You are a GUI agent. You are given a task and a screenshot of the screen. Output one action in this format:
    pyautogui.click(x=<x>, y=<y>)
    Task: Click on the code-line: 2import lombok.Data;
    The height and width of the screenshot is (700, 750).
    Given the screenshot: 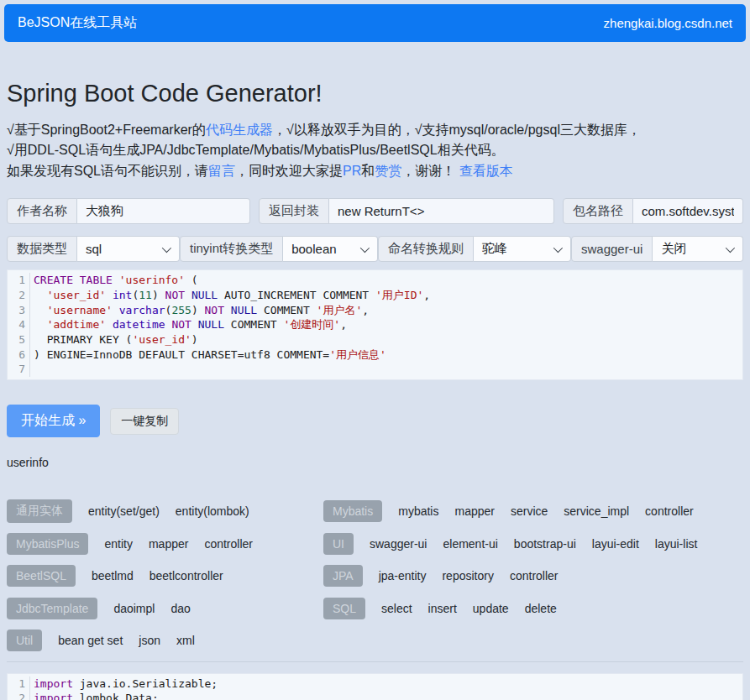 What is the action you would take?
    pyautogui.click(x=375, y=695)
    